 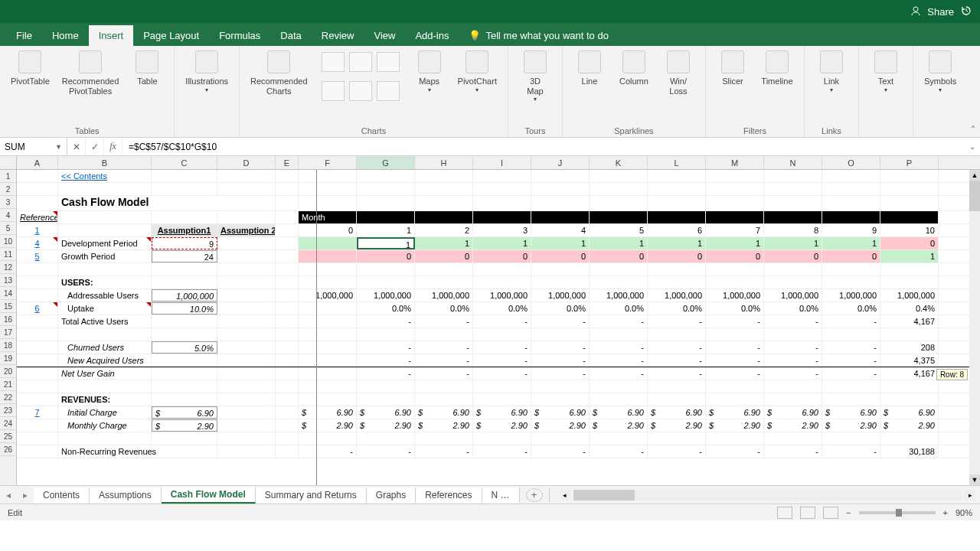 What do you see at coordinates (8, 162) in the screenshot?
I see `select-all-triangle` at bounding box center [8, 162].